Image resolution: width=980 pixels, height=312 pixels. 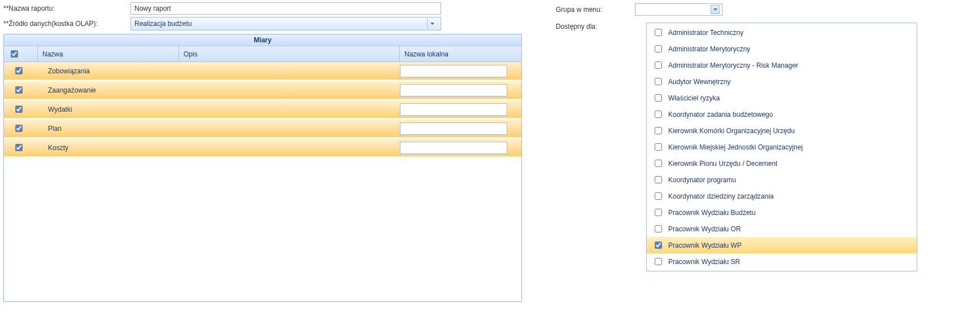 What do you see at coordinates (721, 115) in the screenshot?
I see `role-label: Koordynator zadania budżetowego` at bounding box center [721, 115].